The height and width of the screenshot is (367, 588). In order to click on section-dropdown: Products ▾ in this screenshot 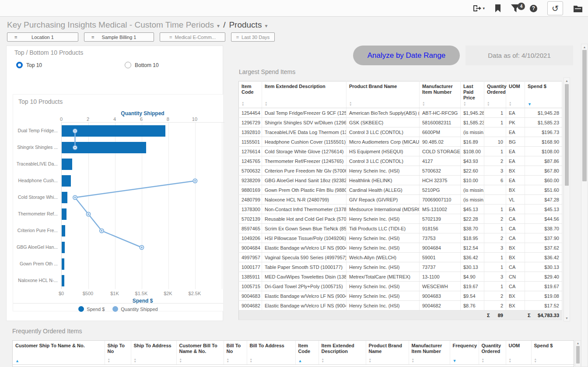, I will do `click(248, 25)`.